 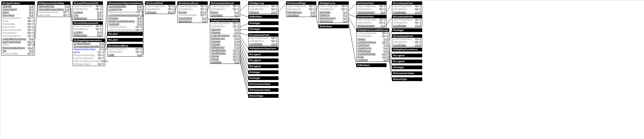 What do you see at coordinates (89, 52) in the screenshot?
I see `attr-Items: ItemsS[1:?]` at bounding box center [89, 52].